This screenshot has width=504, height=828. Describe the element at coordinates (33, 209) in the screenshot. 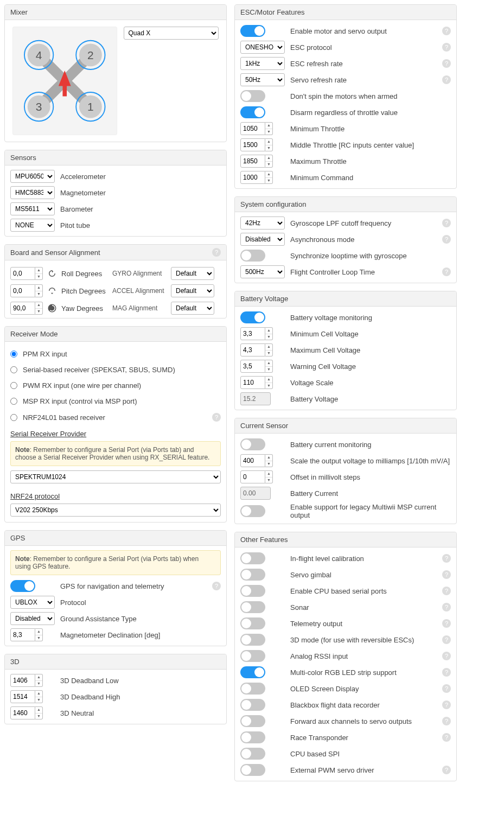

I see `select-input: MS5611` at that location.